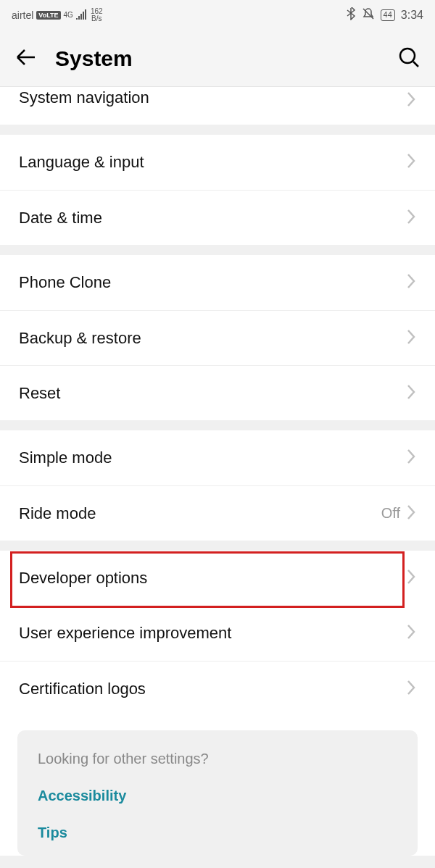  What do you see at coordinates (218, 796) in the screenshot?
I see `link-accessibility: Accessibility` at bounding box center [218, 796].